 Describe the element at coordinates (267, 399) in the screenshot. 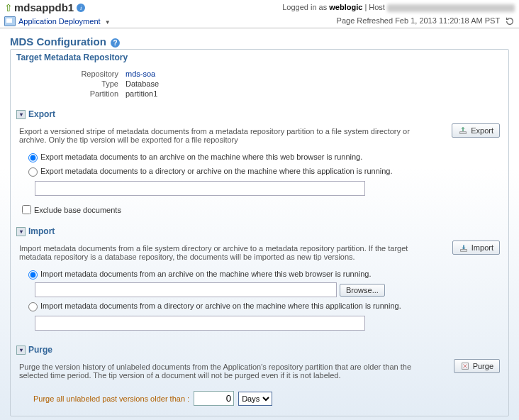

I see `purge-input-row: Purge all unlabeled past versions older …` at that location.